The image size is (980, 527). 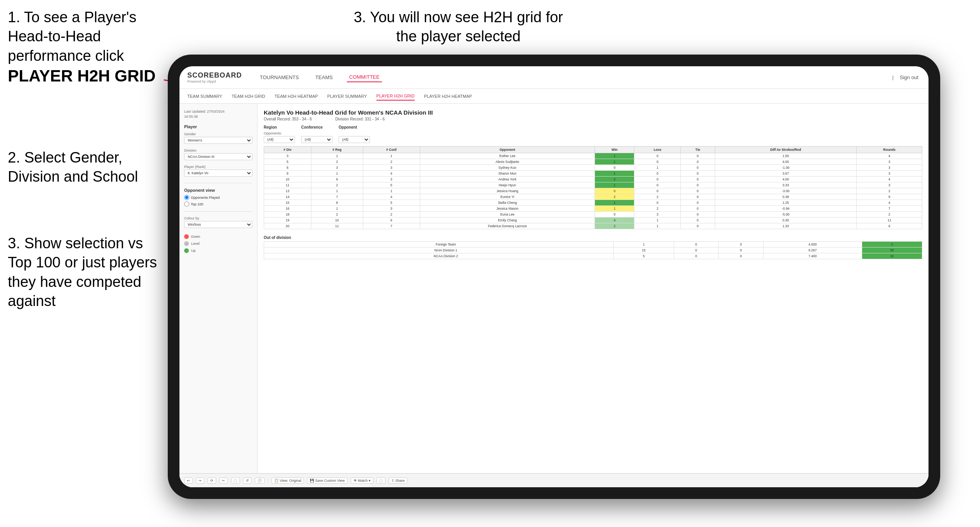 I want to click on table-row: 5, so click(x=288, y=162).